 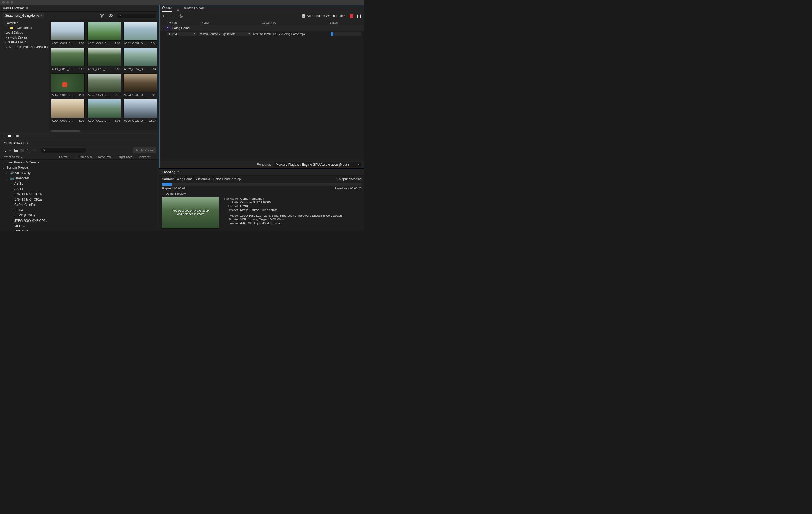 What do you see at coordinates (80, 199) in the screenshot?
I see `preset-item: ›DNxHR MXF OP1a` at bounding box center [80, 199].